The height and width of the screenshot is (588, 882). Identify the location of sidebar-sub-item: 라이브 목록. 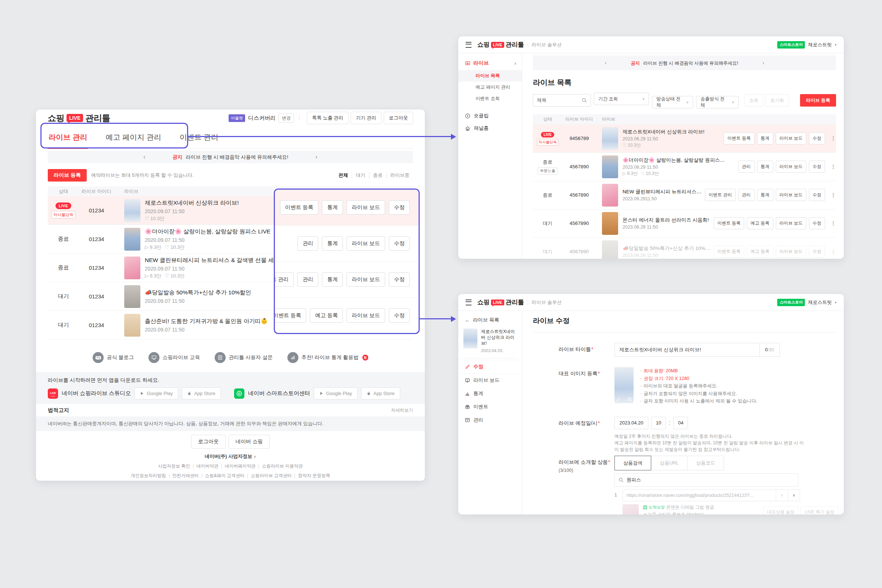
(490, 76).